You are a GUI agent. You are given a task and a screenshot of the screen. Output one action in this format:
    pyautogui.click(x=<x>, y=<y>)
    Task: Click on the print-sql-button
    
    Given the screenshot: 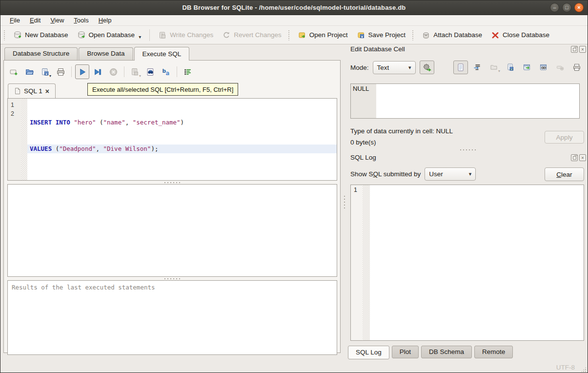 What is the action you would take?
    pyautogui.click(x=61, y=72)
    